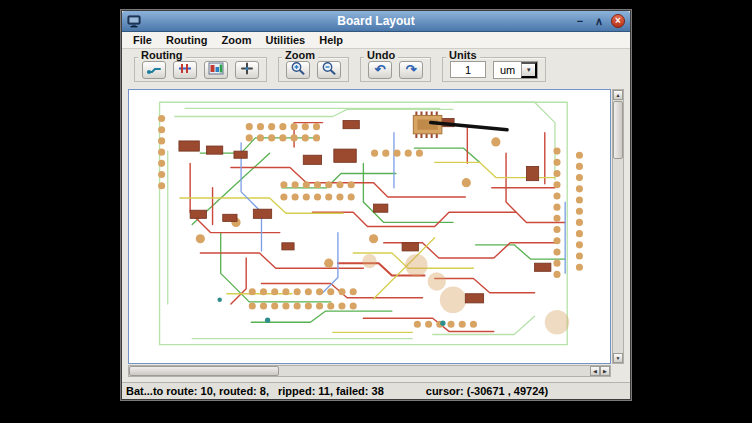  Describe the element at coordinates (595, 371) in the screenshot. I see `scroll-left-icon: ◀` at that location.